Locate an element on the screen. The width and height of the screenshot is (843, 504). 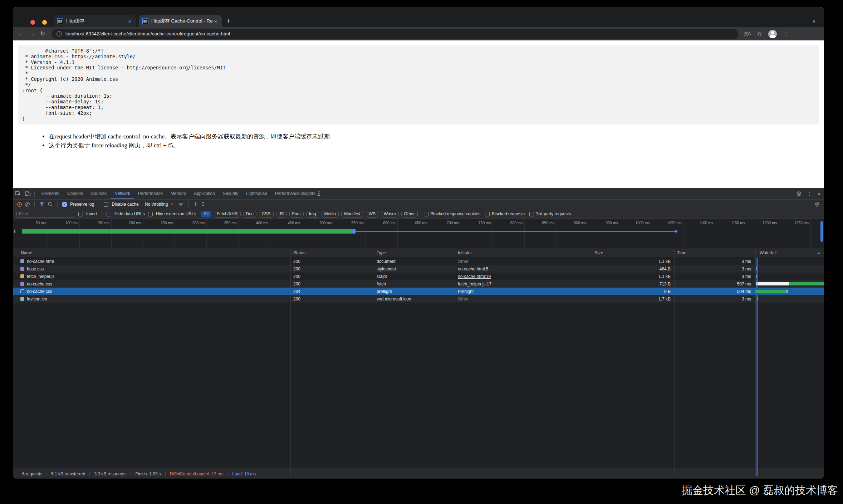
cell-status: 200 is located at coordinates (332, 299).